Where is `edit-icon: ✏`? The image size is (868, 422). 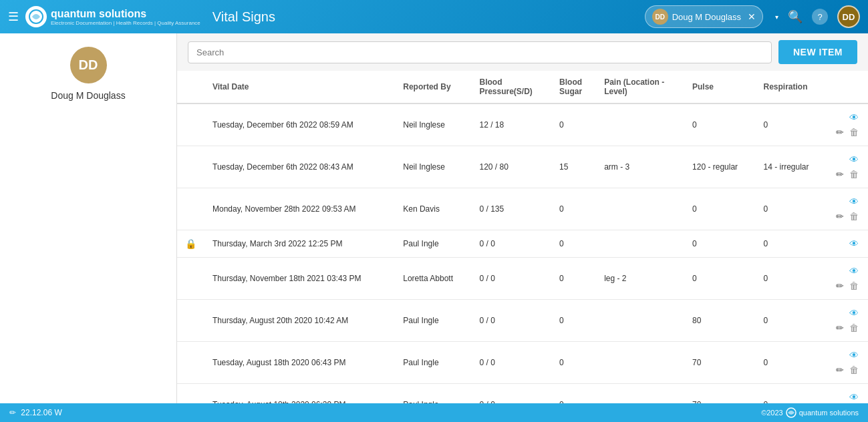 edit-icon: ✏ is located at coordinates (13, 413).